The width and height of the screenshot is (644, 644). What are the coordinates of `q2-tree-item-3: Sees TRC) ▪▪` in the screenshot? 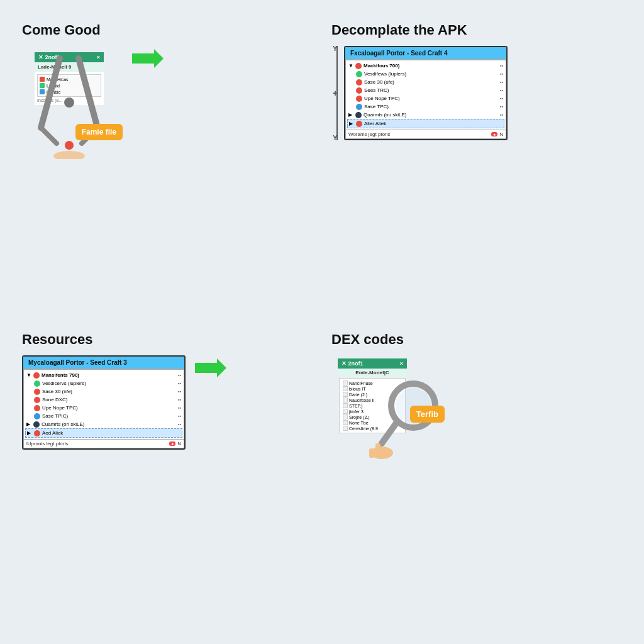 It's located at (426, 91).